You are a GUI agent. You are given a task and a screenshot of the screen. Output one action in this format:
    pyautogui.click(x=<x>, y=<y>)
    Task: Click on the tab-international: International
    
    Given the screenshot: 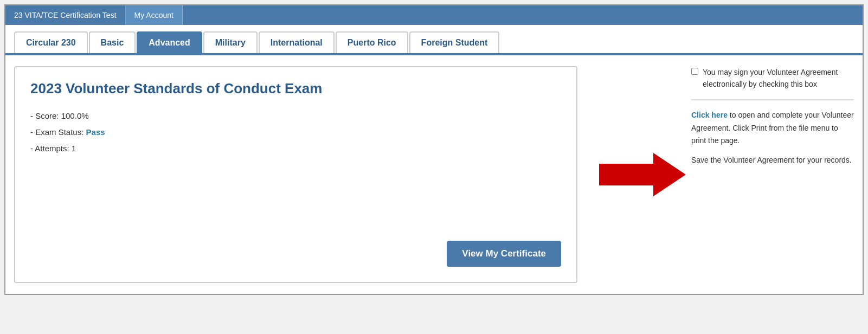 What is the action you would take?
    pyautogui.click(x=297, y=42)
    